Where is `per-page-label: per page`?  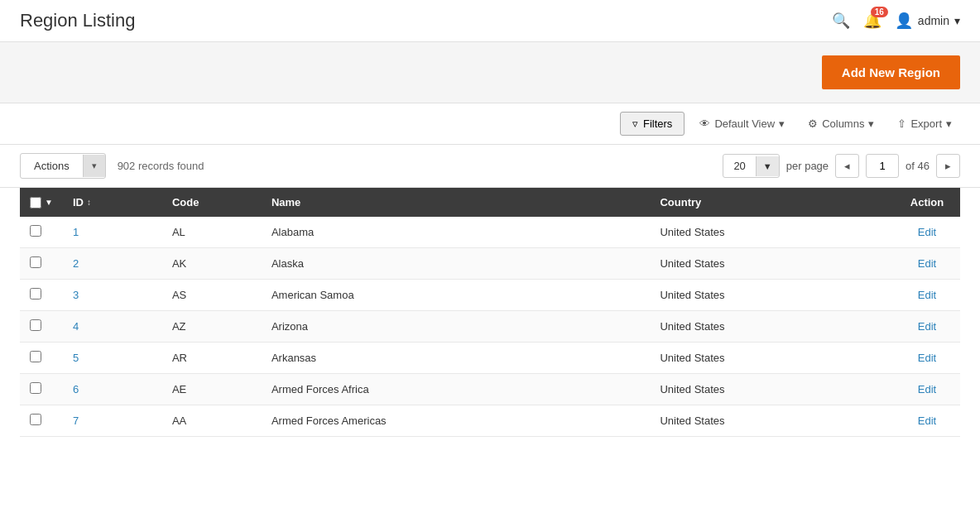 per-page-label: per page is located at coordinates (808, 165).